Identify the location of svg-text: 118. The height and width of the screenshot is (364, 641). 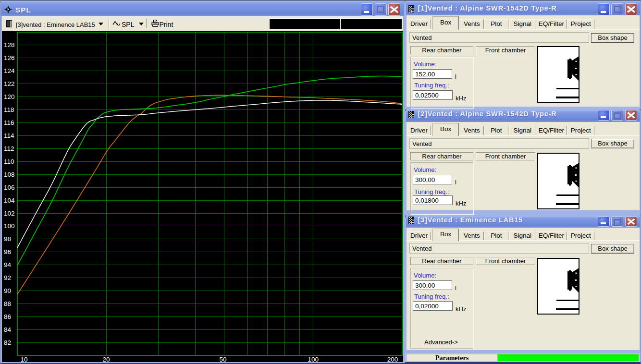
(9, 109).